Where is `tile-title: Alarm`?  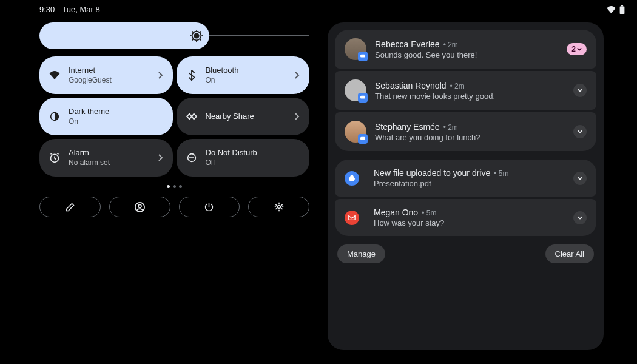
tile-title: Alarm is located at coordinates (109, 153).